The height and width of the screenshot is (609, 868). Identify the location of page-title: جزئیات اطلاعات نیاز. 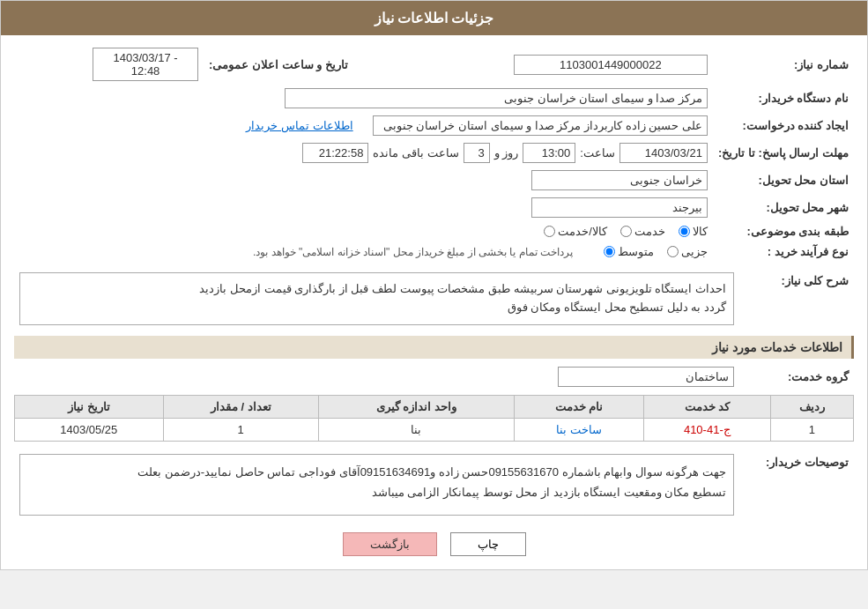
(434, 18).